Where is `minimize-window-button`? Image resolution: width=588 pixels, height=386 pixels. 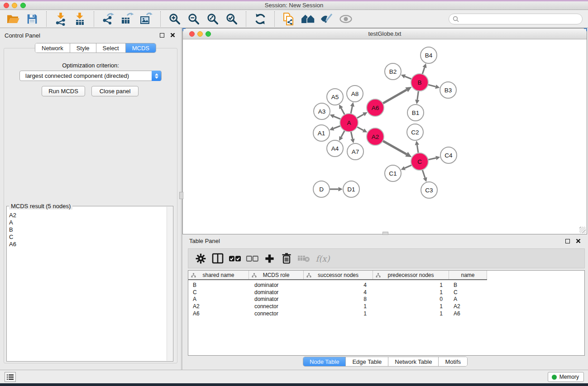 minimize-window-button is located at coordinates (14, 5).